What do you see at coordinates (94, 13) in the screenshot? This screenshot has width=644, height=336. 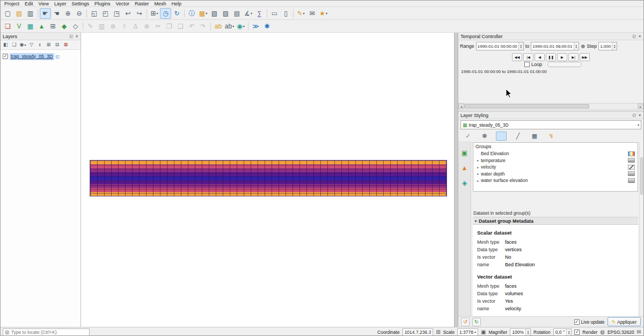 I see `zoom-full-icon: ◱` at bounding box center [94, 13].